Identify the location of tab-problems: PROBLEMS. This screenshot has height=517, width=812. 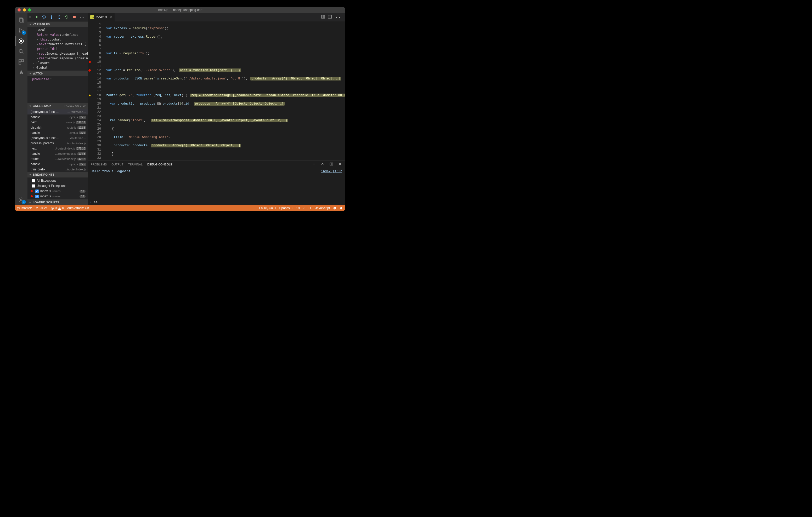
(99, 164).